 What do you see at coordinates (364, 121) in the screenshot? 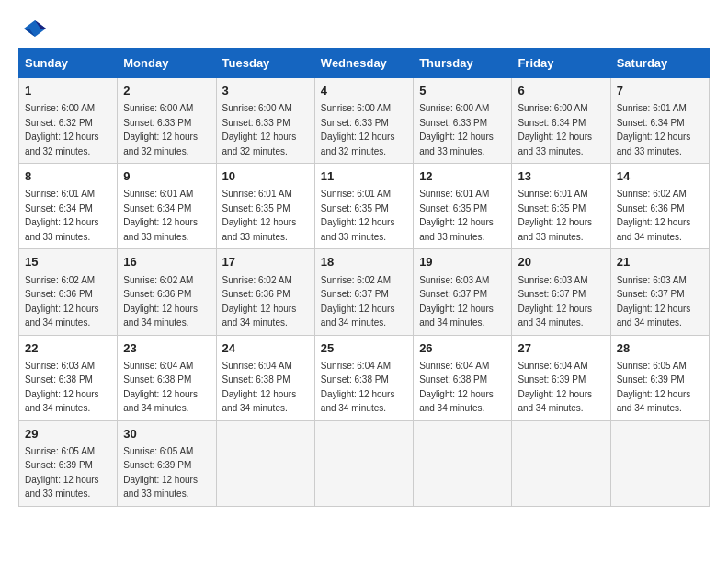
I see `calendar-week-row: 1Sunrise: 6:00 AMSunset: 6:32 PMDaylight…` at bounding box center [364, 121].